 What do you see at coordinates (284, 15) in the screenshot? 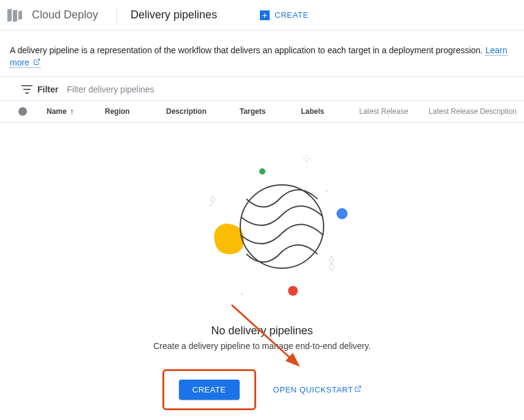
I see `create-button-top: + CREATE` at bounding box center [284, 15].